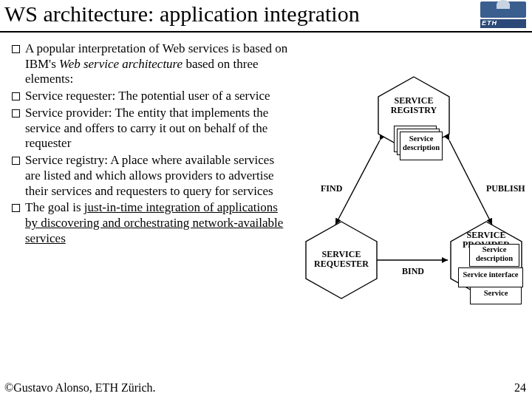 The image size is (532, 399). Describe the element at coordinates (146, 128) in the screenshot. I see `bullet-text: Service provider: The entity that implem…` at that location.